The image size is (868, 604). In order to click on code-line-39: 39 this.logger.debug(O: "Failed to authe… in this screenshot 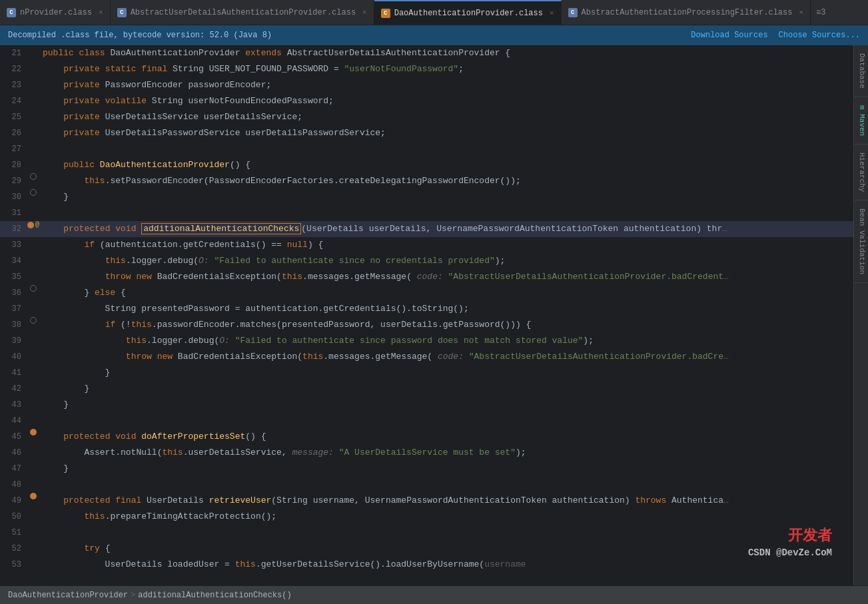, I will do `click(426, 341)`.